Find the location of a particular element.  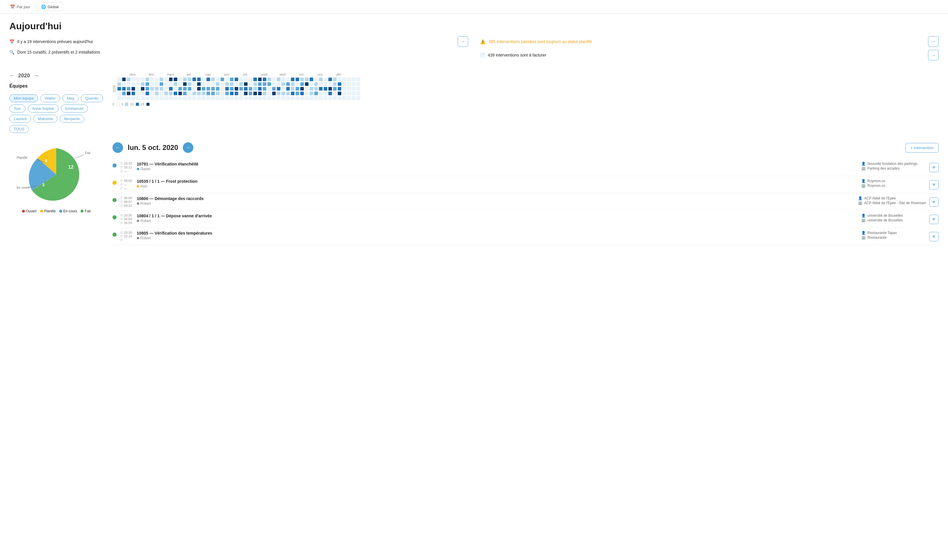

building-name: Restaurante is located at coordinates (877, 238).